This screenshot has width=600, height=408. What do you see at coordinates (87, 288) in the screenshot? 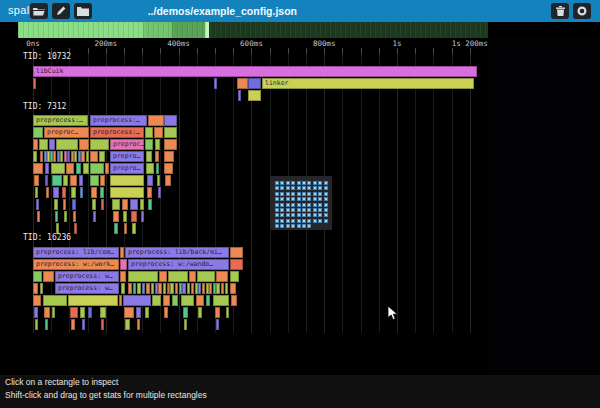
I see `flame-bar: preprocess: w…` at bounding box center [87, 288].